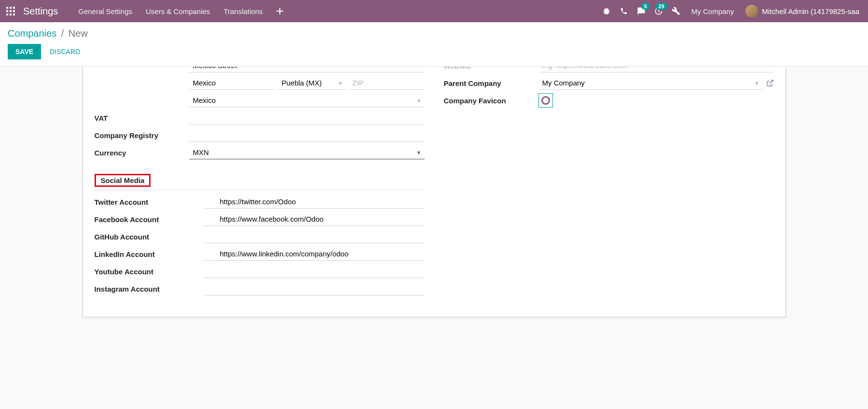 The width and height of the screenshot is (868, 409). What do you see at coordinates (280, 11) in the screenshot?
I see `menu-new` at bounding box center [280, 11].